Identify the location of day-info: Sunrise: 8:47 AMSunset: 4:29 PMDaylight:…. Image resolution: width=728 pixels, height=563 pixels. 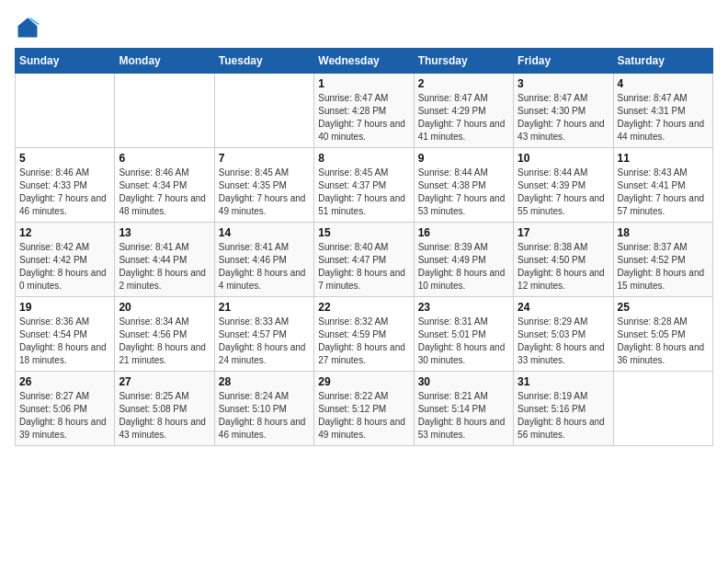
(463, 118).